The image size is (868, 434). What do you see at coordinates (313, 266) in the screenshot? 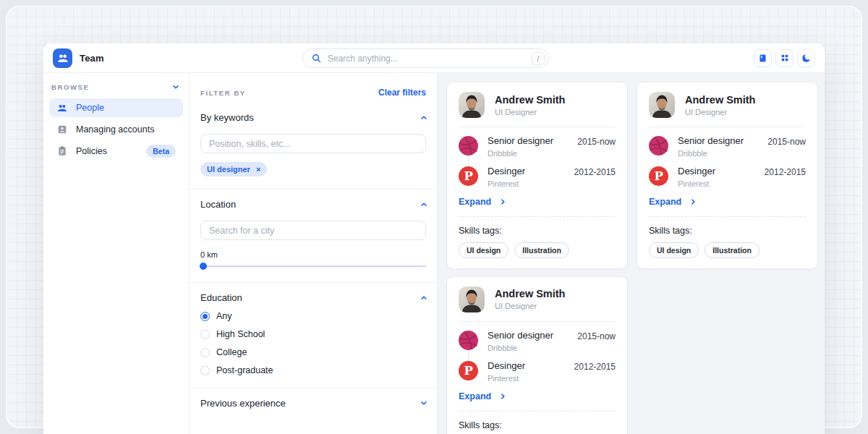
I see `slider-track` at bounding box center [313, 266].